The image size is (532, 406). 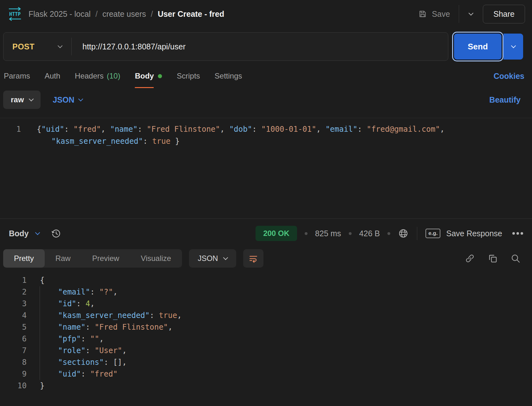 What do you see at coordinates (98, 76) in the screenshot?
I see `tab-headers-label: Headers (10)` at bounding box center [98, 76].